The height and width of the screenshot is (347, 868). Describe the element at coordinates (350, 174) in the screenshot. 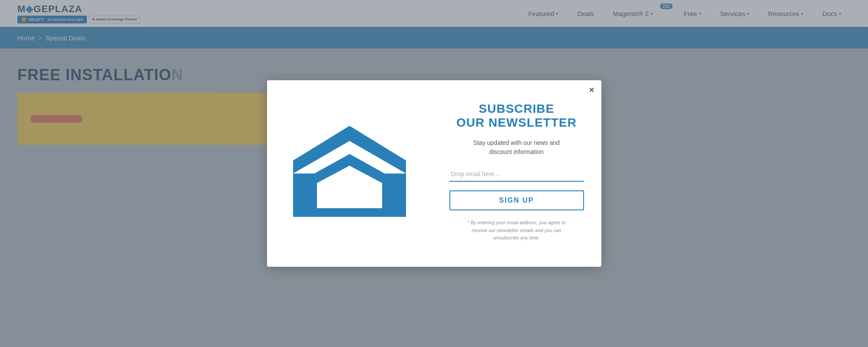

I see `mageplaza-logo-icon` at that location.